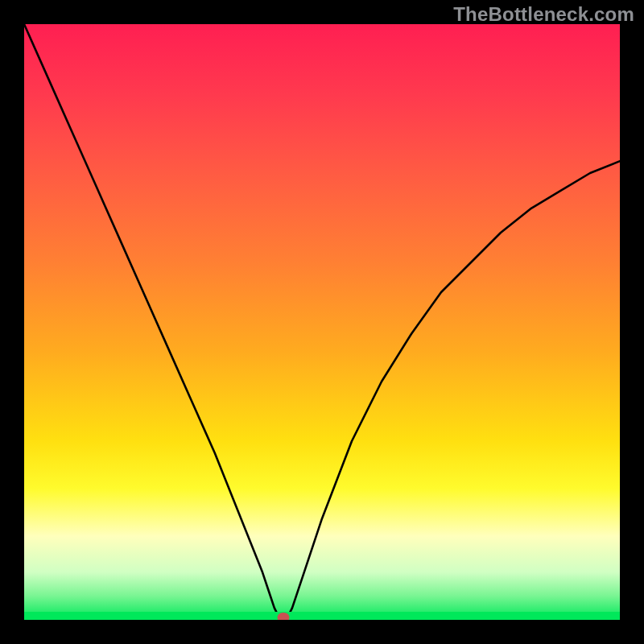  I want to click on watermark-text: TheBottleneck.com, so click(544, 14).